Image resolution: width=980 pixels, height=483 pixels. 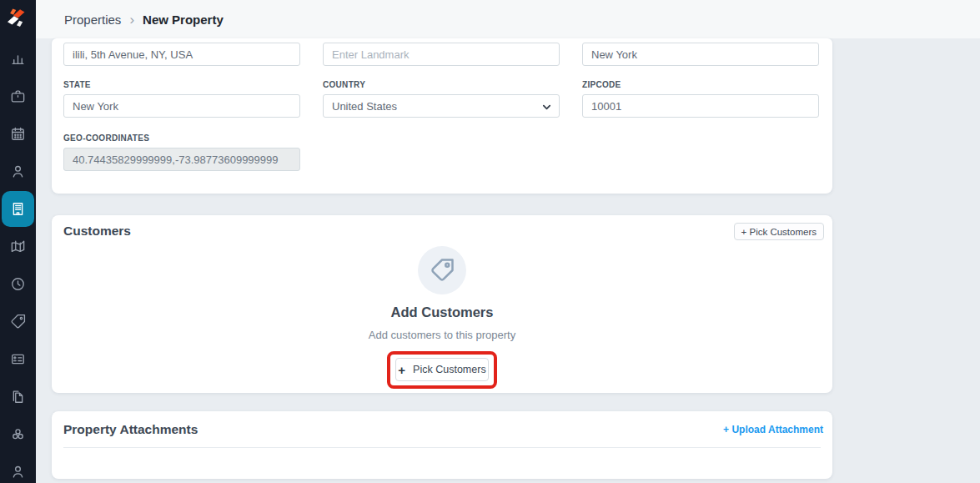 I want to click on jobs-briefcase-icon, so click(x=18, y=97).